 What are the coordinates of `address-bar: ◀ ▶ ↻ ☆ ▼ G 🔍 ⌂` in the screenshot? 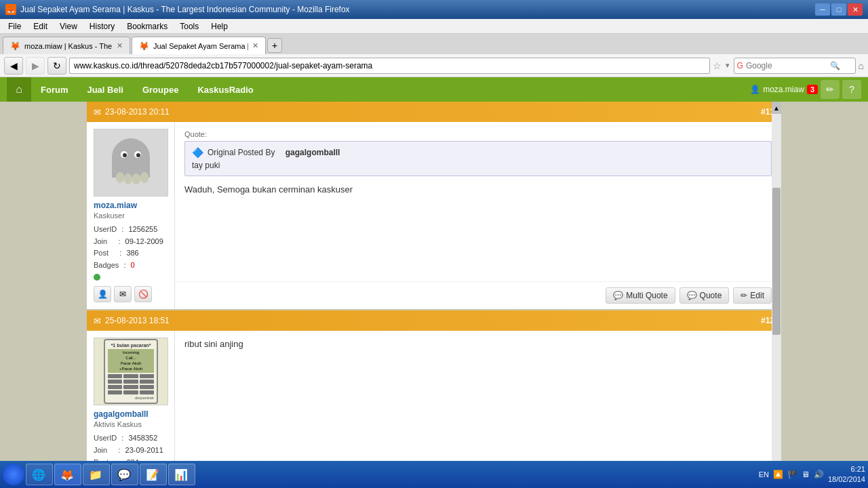 It's located at (434, 66).